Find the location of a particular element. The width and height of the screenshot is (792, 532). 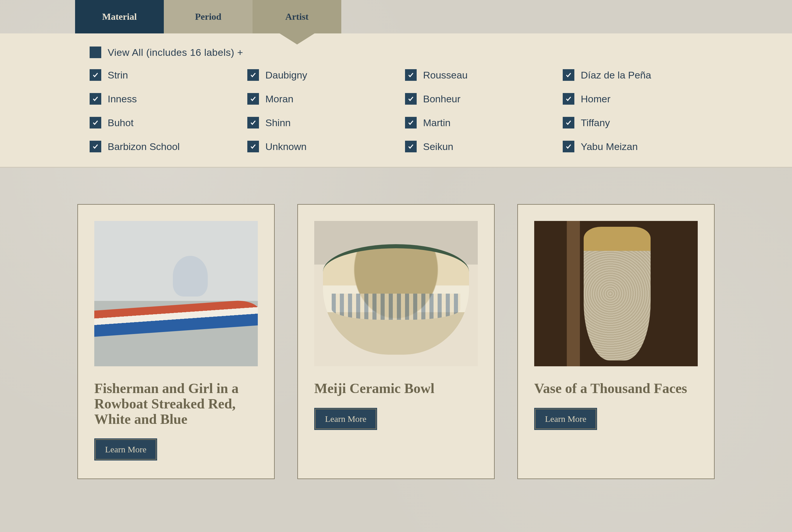

filter-label: Daubigny is located at coordinates (287, 75).